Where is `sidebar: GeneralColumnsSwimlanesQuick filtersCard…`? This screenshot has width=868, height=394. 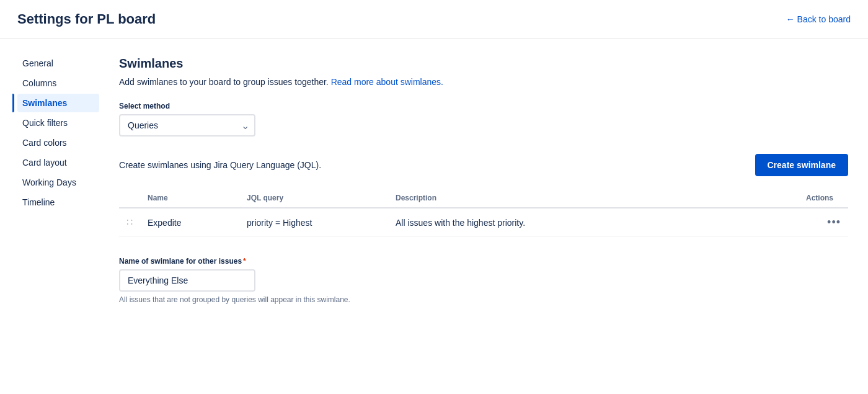 sidebar: GeneralColumnsSwimlanesQuick filtersCard… is located at coordinates (50, 180).